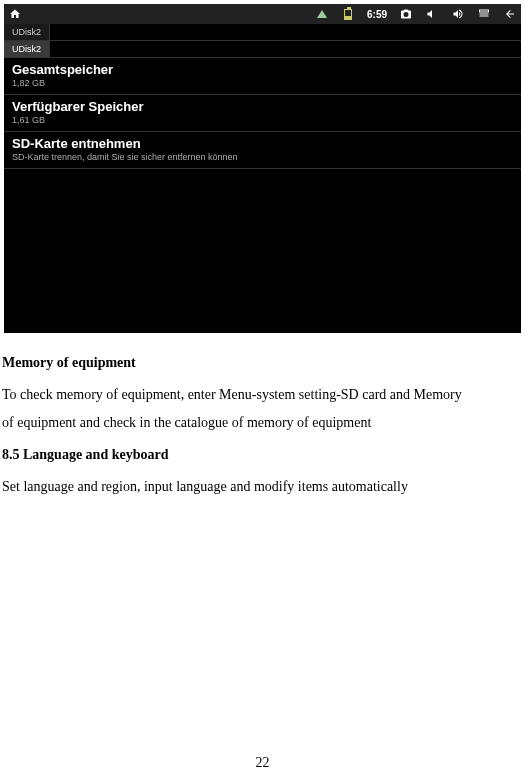 The width and height of the screenshot is (525, 783). What do you see at coordinates (262, 395) in the screenshot?
I see `paragraph-memory-1: To check memory of equipment, enter Menu…` at bounding box center [262, 395].